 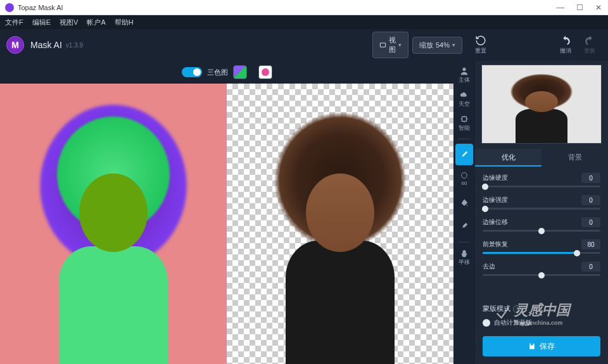 What do you see at coordinates (265, 72) in the screenshot?
I see `mask-mode-button` at bounding box center [265, 72].